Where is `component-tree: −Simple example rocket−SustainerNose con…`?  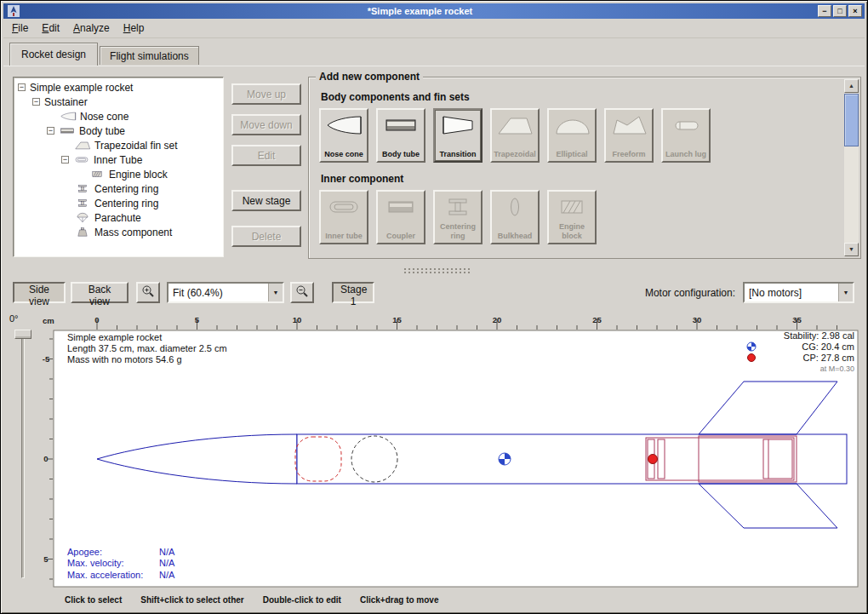 component-tree: −Simple example rocket−SustainerNose con… is located at coordinates (118, 167).